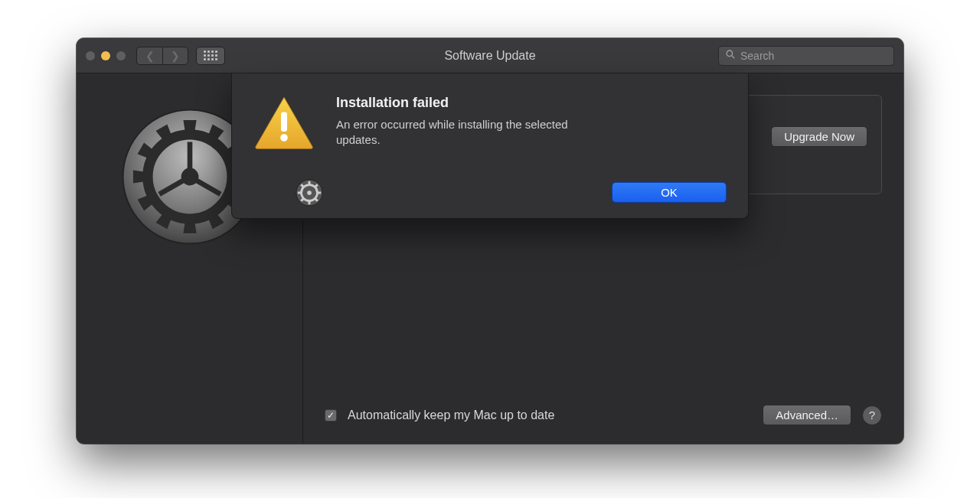  I want to click on minimize-window-button, so click(106, 56).